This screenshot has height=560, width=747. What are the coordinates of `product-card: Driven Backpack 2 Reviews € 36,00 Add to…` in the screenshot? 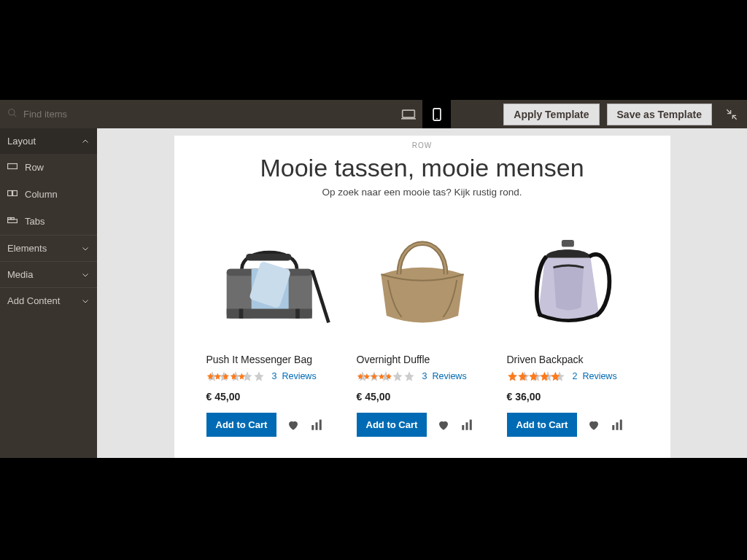 It's located at (573, 324).